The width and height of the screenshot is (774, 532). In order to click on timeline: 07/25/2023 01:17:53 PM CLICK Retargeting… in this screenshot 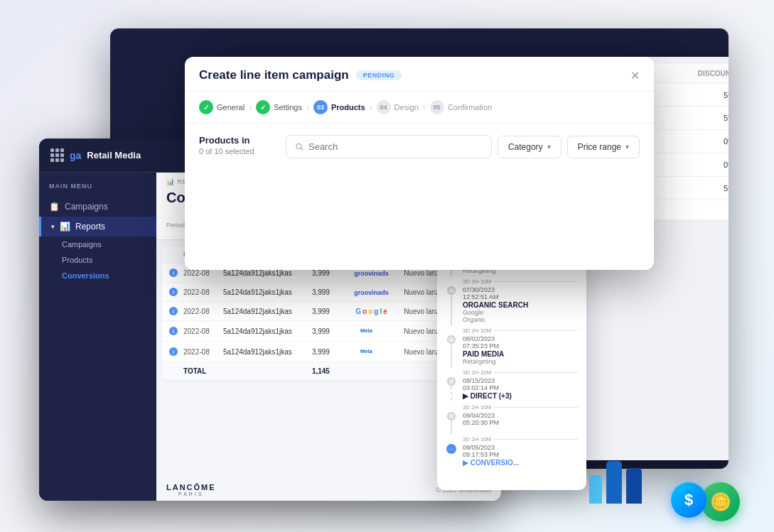, I will do `click(512, 359)`.